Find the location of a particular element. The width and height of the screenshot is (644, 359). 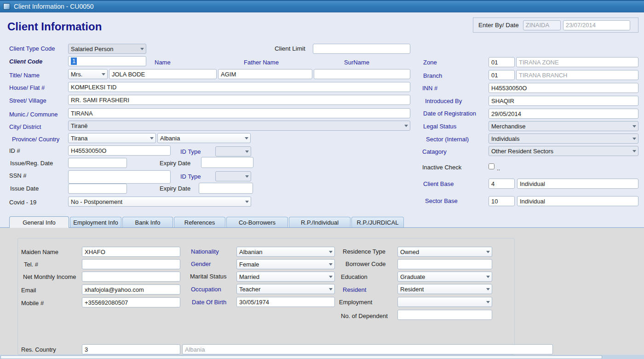

expiry-date-1-field is located at coordinates (227, 162).